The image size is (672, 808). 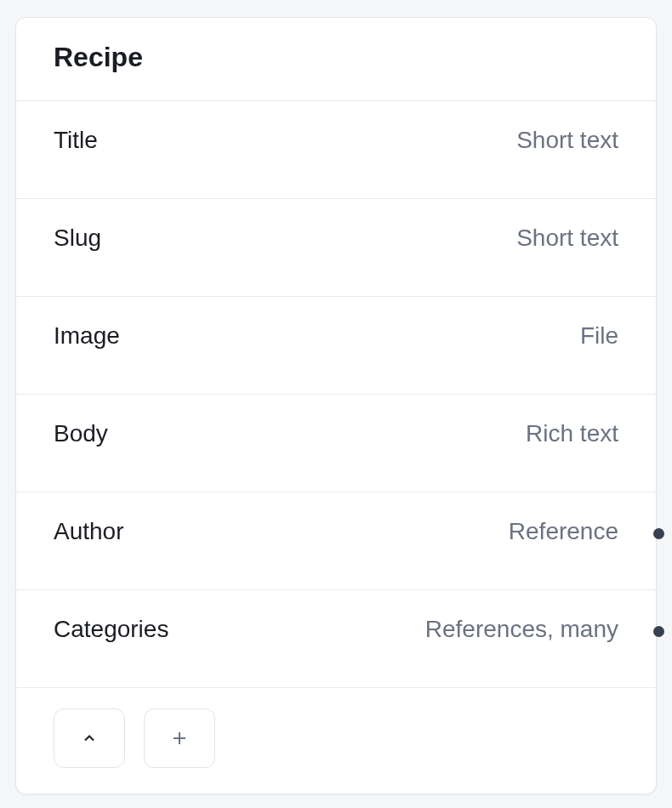 What do you see at coordinates (336, 150) in the screenshot?
I see `field-row-title: Title Short text` at bounding box center [336, 150].